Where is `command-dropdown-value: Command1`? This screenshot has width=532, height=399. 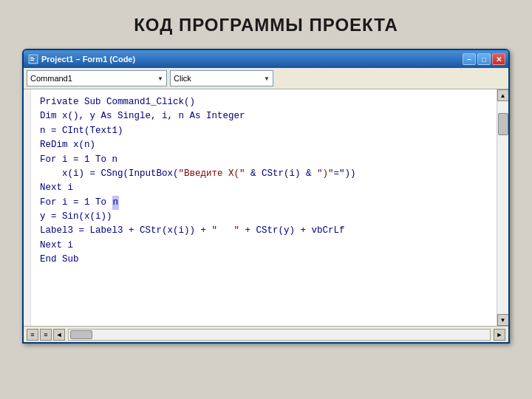 command-dropdown-value: Command1 is located at coordinates (52, 78).